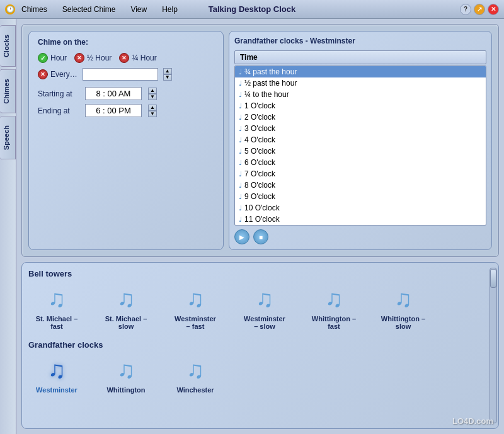 The image size is (504, 434). Describe the element at coordinates (126, 111) in the screenshot. I see `ending-row: Ending at 6 : 00 PM ▲ ▼` at that location.